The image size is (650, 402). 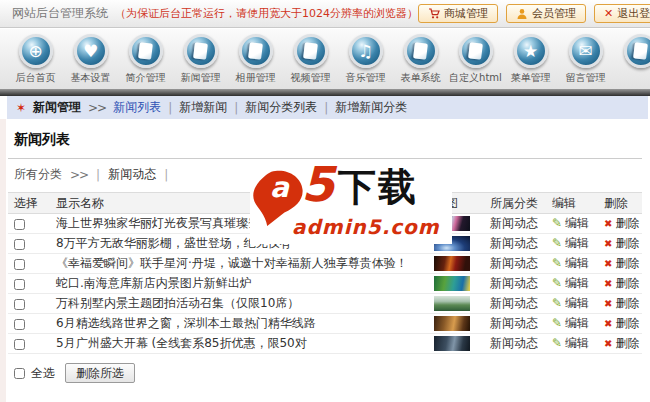 I want to click on table-row: 6月精选线路世界之窗，深圳本土最热门精华线路新闻动态✎编辑✖删除, so click(x=325, y=324).